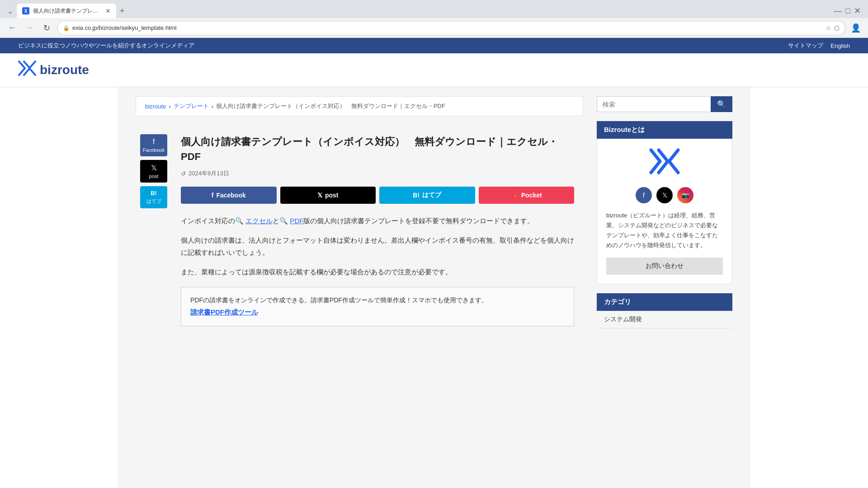  I want to click on bizroute-sidebar-logo, so click(665, 164).